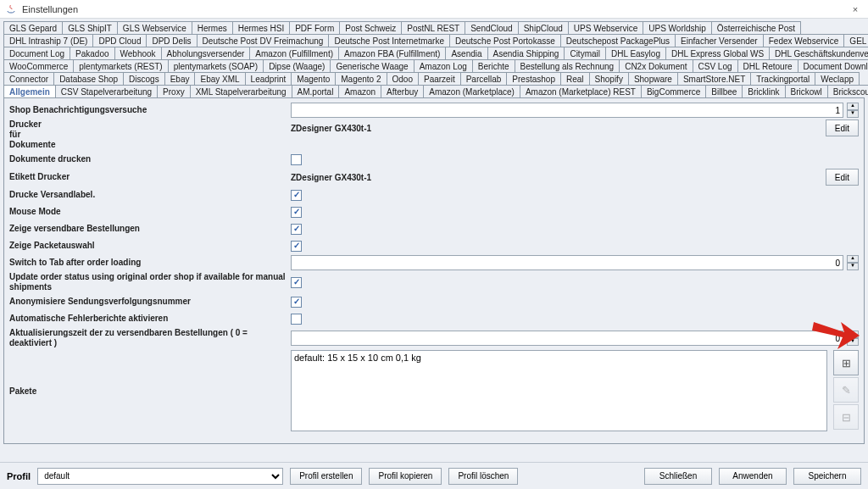 The image size is (868, 489). Describe the element at coordinates (819, 53) in the screenshot. I see `tab: DHL Geschäftskundenversand` at that location.